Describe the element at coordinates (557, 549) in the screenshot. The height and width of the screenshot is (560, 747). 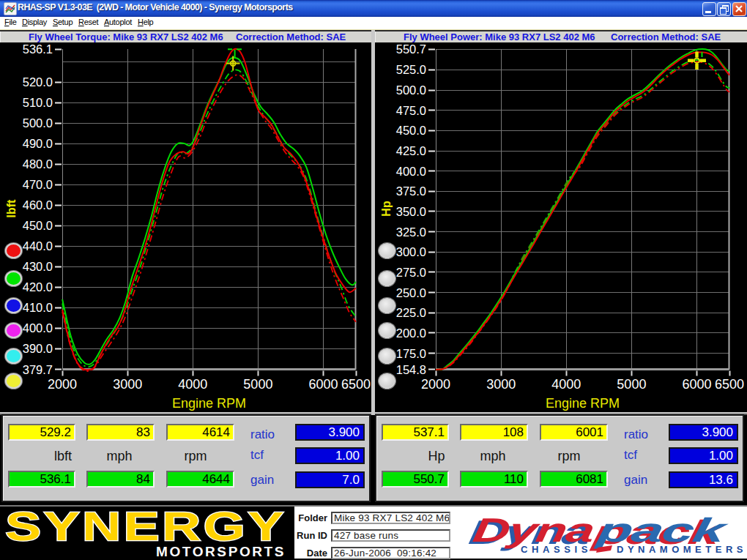
I see `svg-text: CHASSIS` at that location.